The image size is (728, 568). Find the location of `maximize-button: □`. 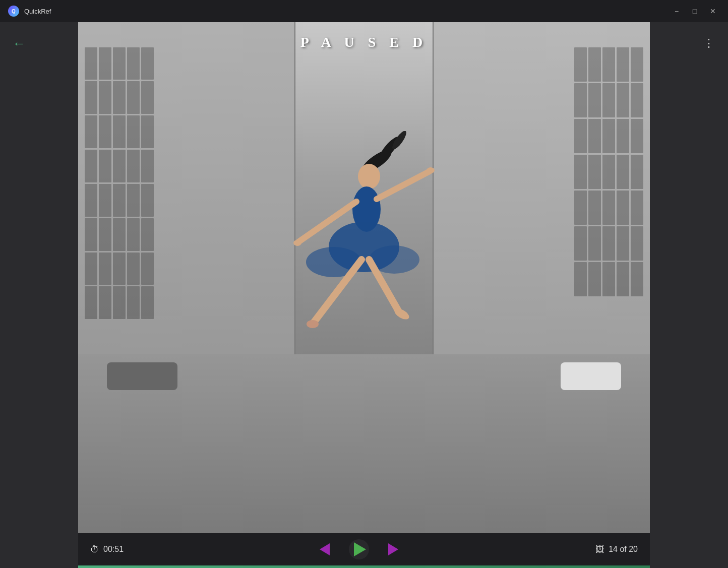

maximize-button: □ is located at coordinates (695, 11).